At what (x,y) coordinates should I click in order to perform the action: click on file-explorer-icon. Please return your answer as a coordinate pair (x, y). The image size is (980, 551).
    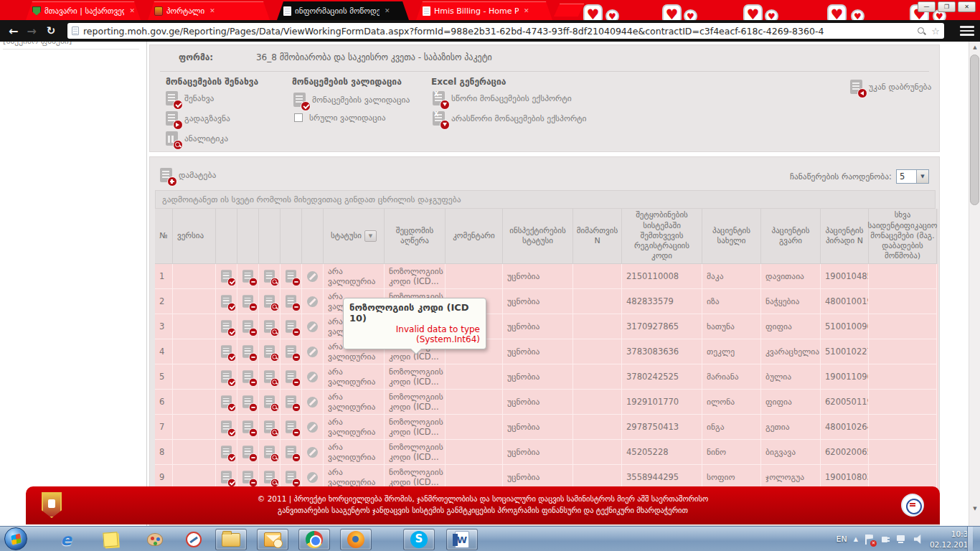
    Looking at the image, I should click on (231, 540).